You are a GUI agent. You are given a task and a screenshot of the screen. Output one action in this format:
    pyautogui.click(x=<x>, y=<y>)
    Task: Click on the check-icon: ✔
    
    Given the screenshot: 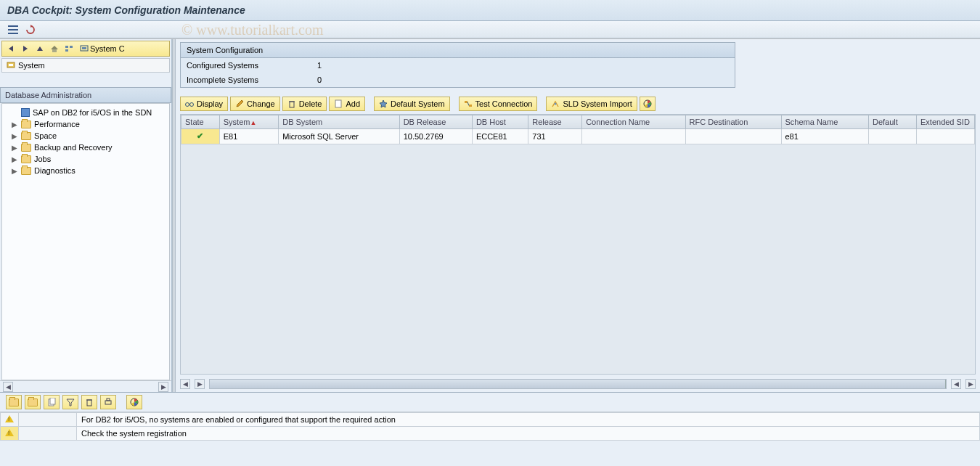 What is the action you would take?
    pyautogui.click(x=200, y=136)
    